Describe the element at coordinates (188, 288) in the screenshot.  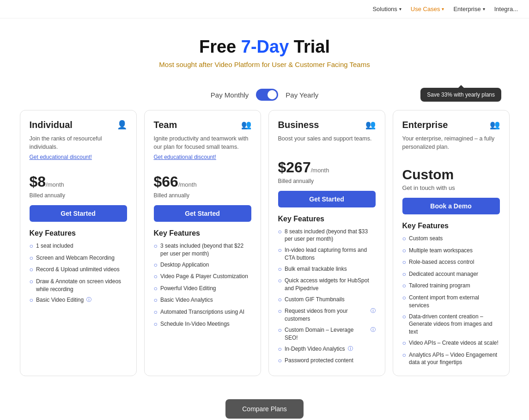
I see `feature-text: Powerful Video Editing` at that location.